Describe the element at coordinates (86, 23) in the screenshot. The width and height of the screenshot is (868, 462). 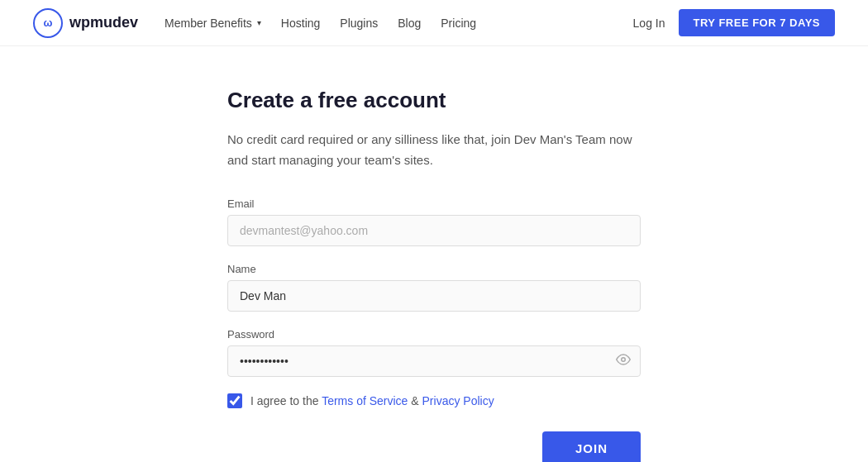
I see `logo: ω wpmudev` at that location.